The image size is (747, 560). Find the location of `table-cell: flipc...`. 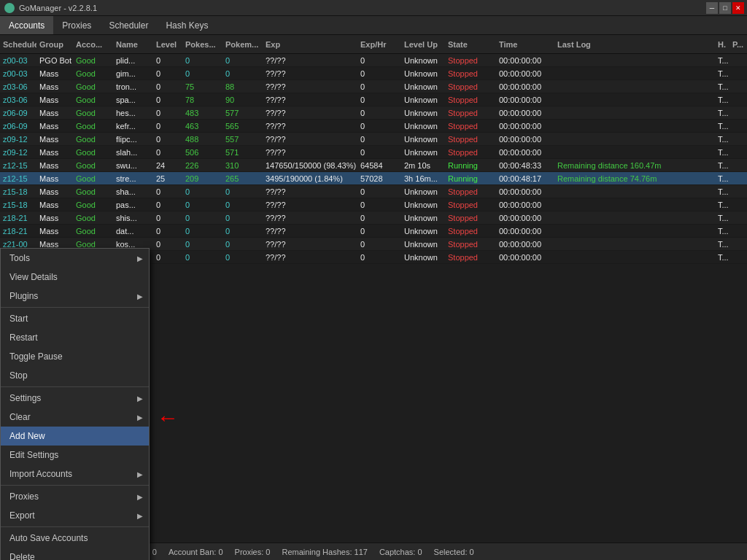

table-cell: flipc... is located at coordinates (133, 139).